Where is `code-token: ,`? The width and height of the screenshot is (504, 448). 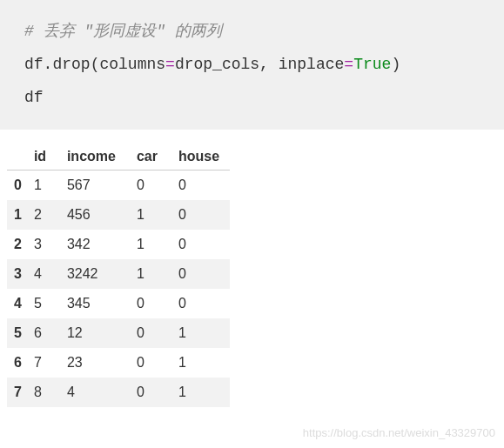 code-token: , is located at coordinates (269, 64).